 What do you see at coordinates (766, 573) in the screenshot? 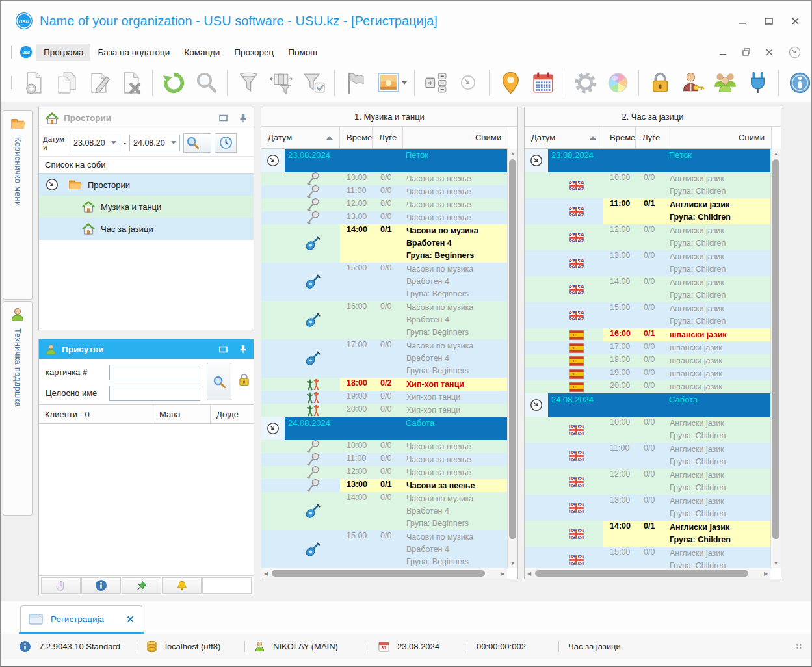
I see `scroll-right-icon: ▶` at bounding box center [766, 573].